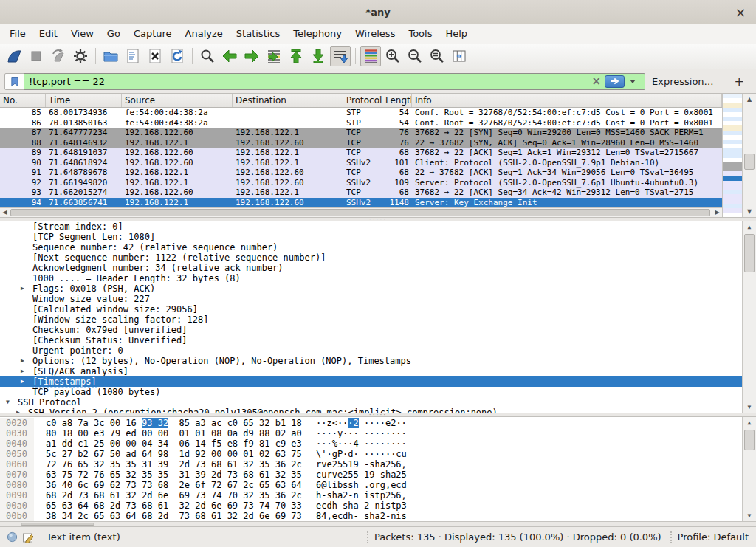 The height and width of the screenshot is (547, 756). Describe the element at coordinates (371, 371) in the screenshot. I see `detail-line: ▶[SEQ/ACK analysis]` at that location.